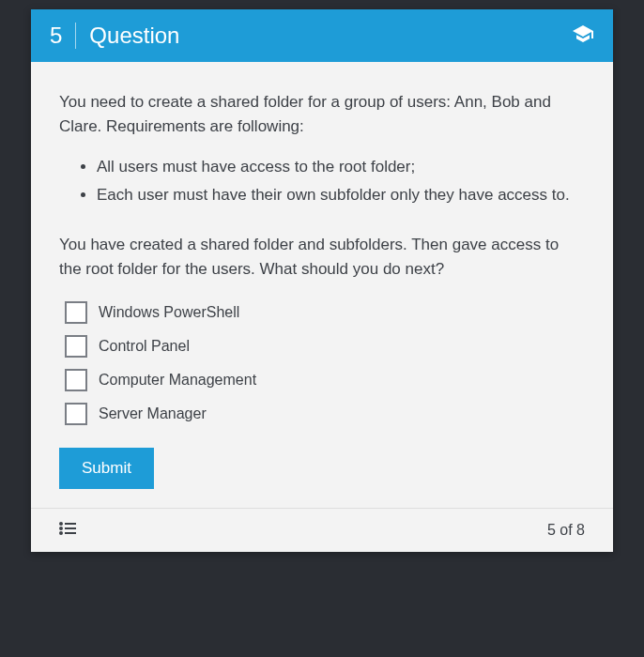 The width and height of the screenshot is (644, 657). I want to click on graduation-cap-icon, so click(583, 36).